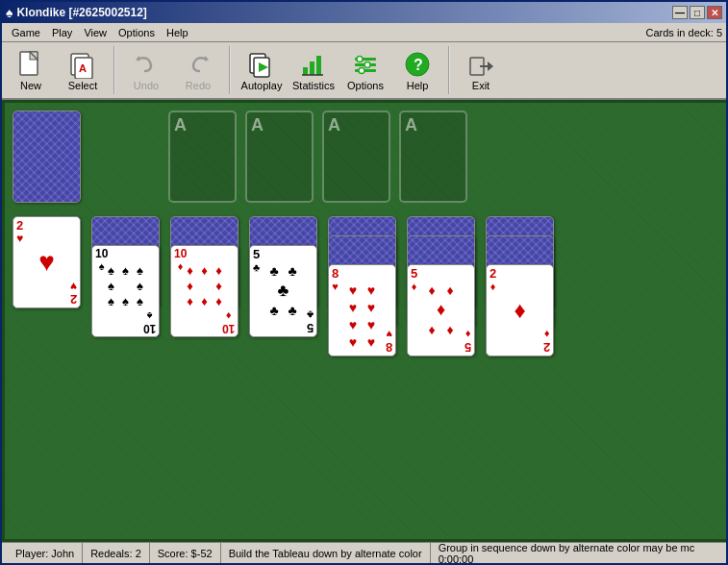  I want to click on help-button: ? Help, so click(417, 70).